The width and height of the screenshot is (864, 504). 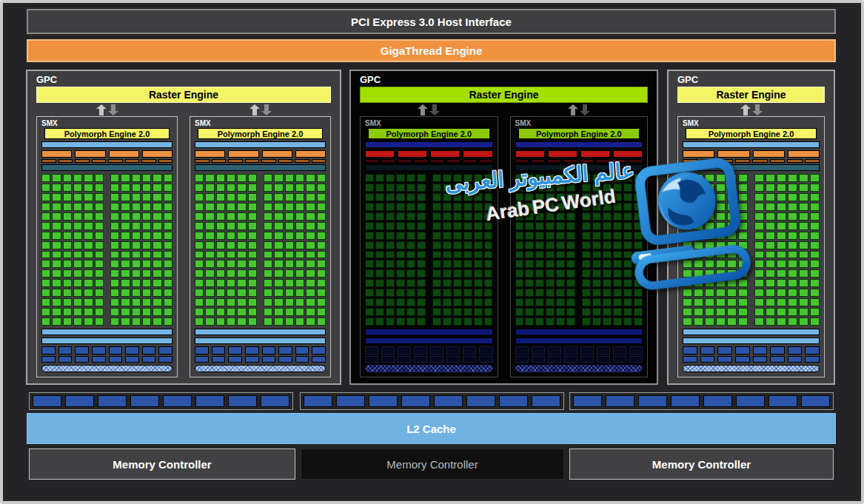 What do you see at coordinates (690, 351) in the screenshot?
I see `load-store-segment` at bounding box center [690, 351].